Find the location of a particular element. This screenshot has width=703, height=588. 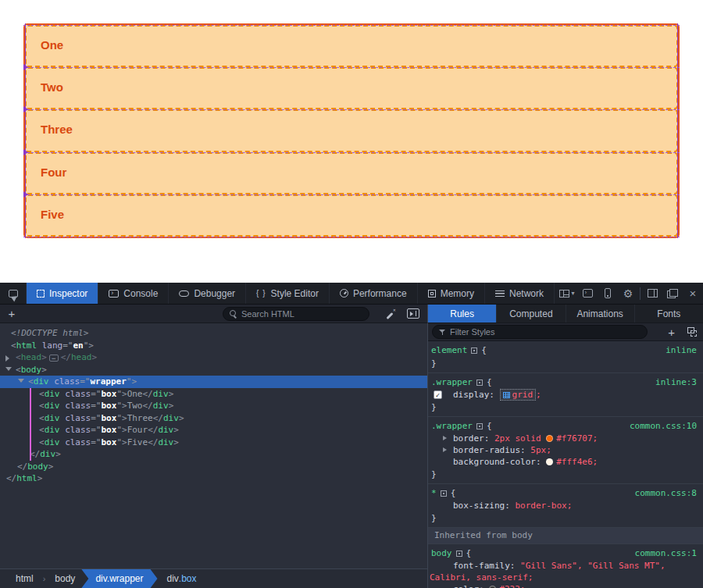

property-name: display: is located at coordinates (476, 395).